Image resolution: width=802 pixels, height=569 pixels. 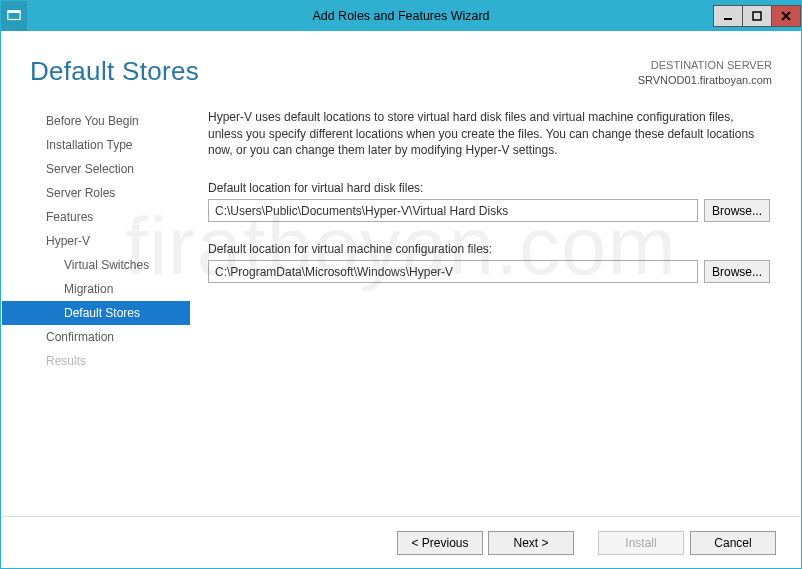 I want to click on vhd-location-label: Default location for virtual hard disk f…, so click(x=489, y=188).